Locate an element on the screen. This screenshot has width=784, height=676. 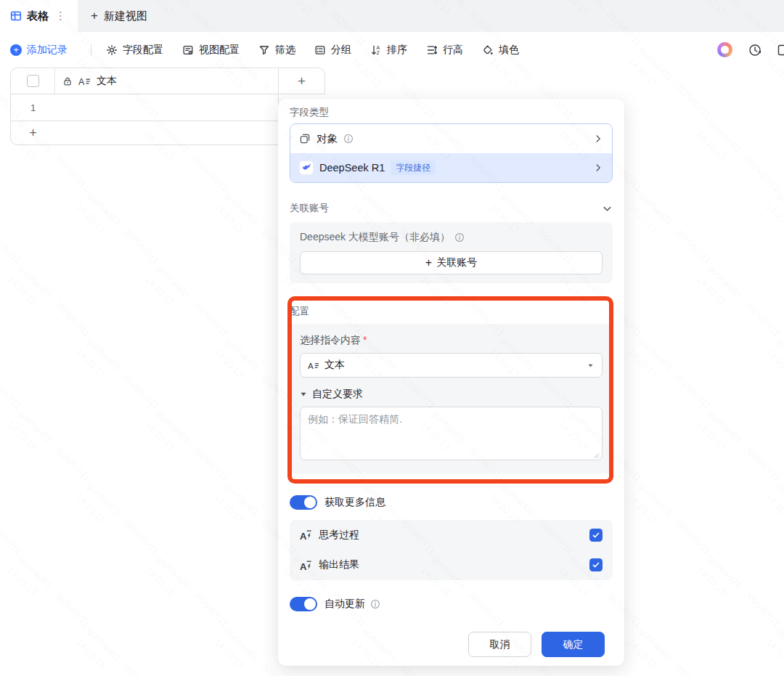
tab-table: 表格 ⋮ is located at coordinates (39, 16).